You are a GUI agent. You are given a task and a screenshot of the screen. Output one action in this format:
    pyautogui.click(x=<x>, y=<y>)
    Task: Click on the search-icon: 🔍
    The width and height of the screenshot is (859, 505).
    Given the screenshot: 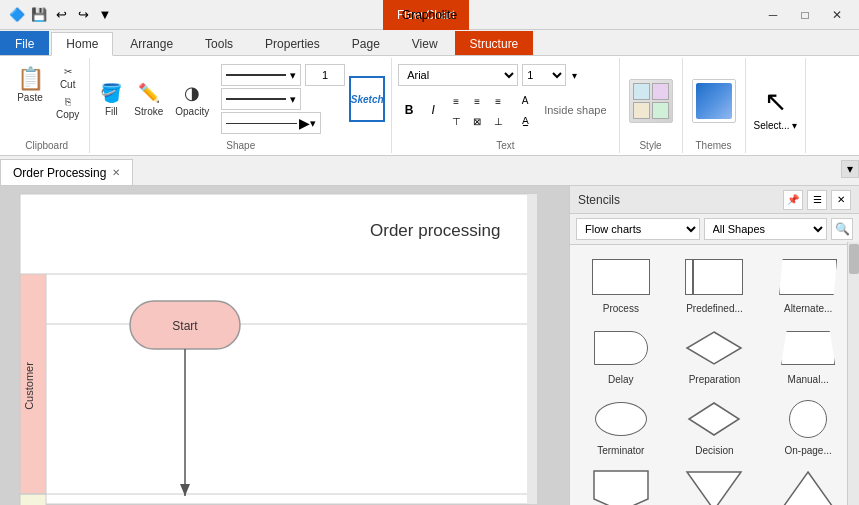 What is the action you would take?
    pyautogui.click(x=842, y=229)
    